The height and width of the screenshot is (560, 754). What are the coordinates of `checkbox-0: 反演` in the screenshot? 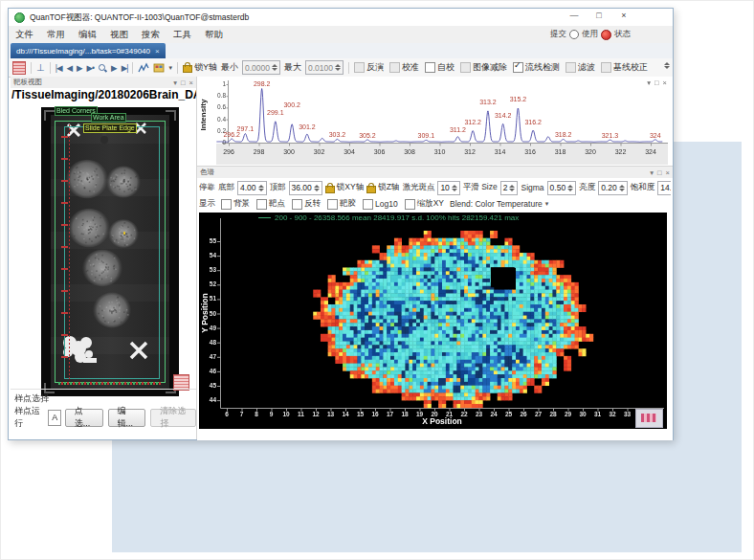 It's located at (369, 67).